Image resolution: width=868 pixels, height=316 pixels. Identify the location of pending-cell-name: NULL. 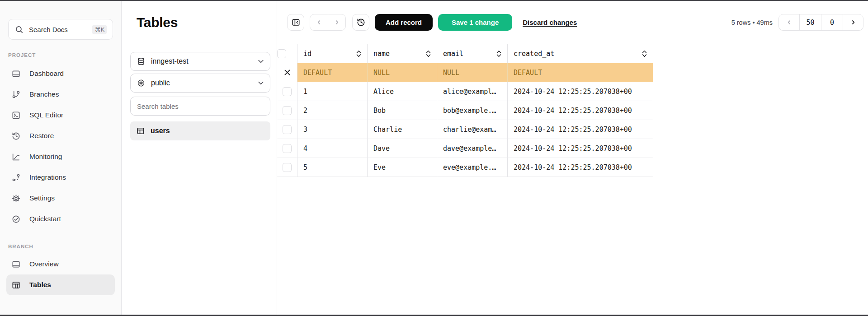
(402, 73).